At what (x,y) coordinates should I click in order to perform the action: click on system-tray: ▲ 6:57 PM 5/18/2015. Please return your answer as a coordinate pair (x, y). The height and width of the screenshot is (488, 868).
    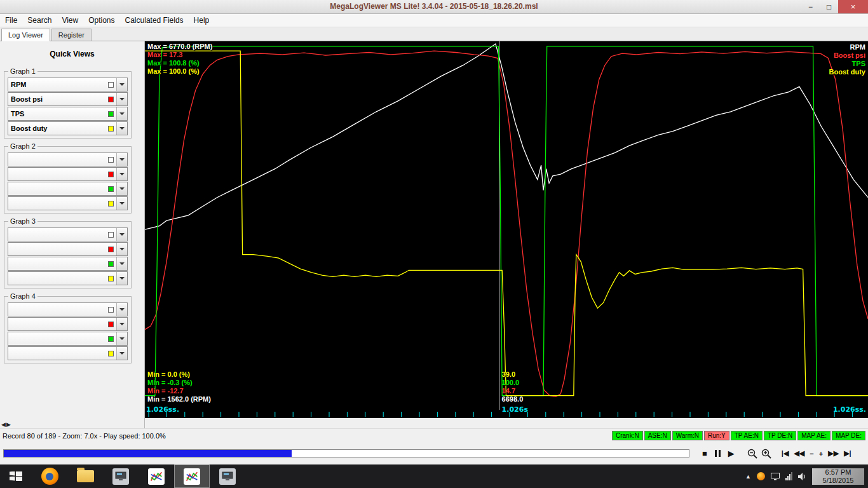
    Looking at the image, I should click on (807, 477).